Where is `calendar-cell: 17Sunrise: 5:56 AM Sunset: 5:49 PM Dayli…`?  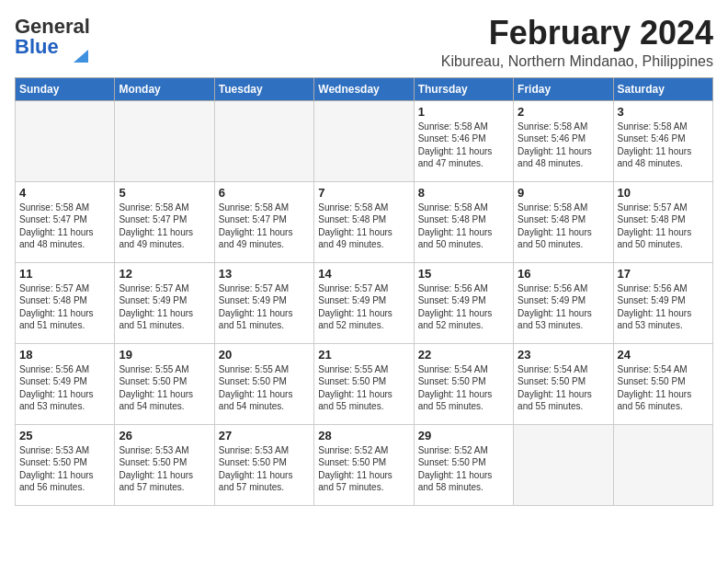 calendar-cell: 17Sunrise: 5:56 AM Sunset: 5:49 PM Dayli… is located at coordinates (663, 303).